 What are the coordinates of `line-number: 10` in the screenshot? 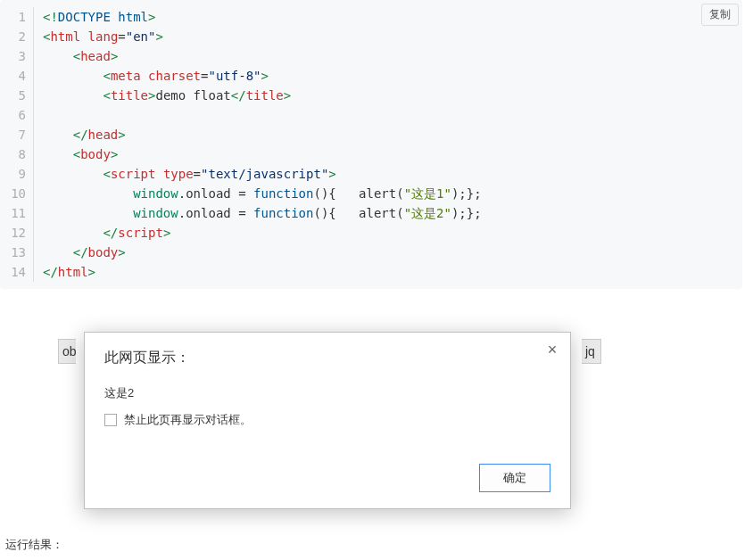 It's located at (17, 194).